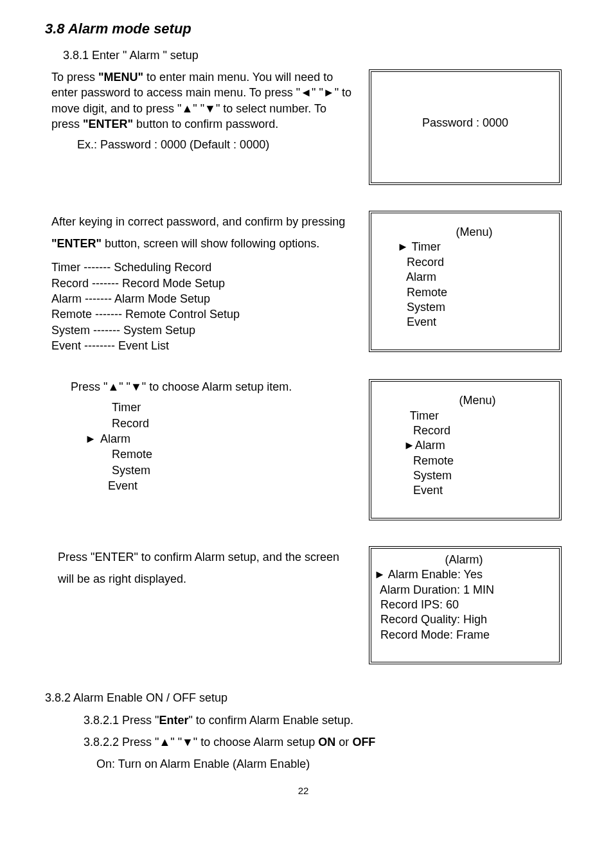 The height and width of the screenshot is (868, 613). I want to click on alarm-line: ► Alarm Enable: Yes, so click(464, 574).